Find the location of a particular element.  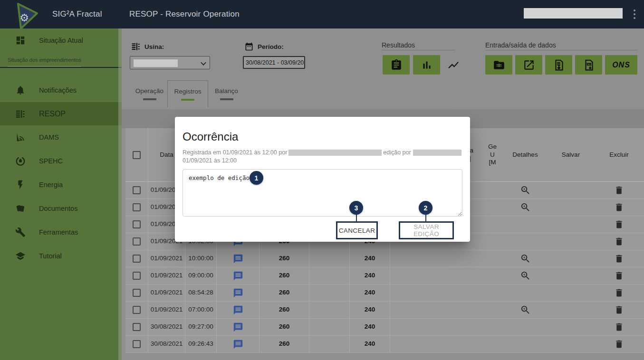

select-all-checkbox is located at coordinates (137, 155).